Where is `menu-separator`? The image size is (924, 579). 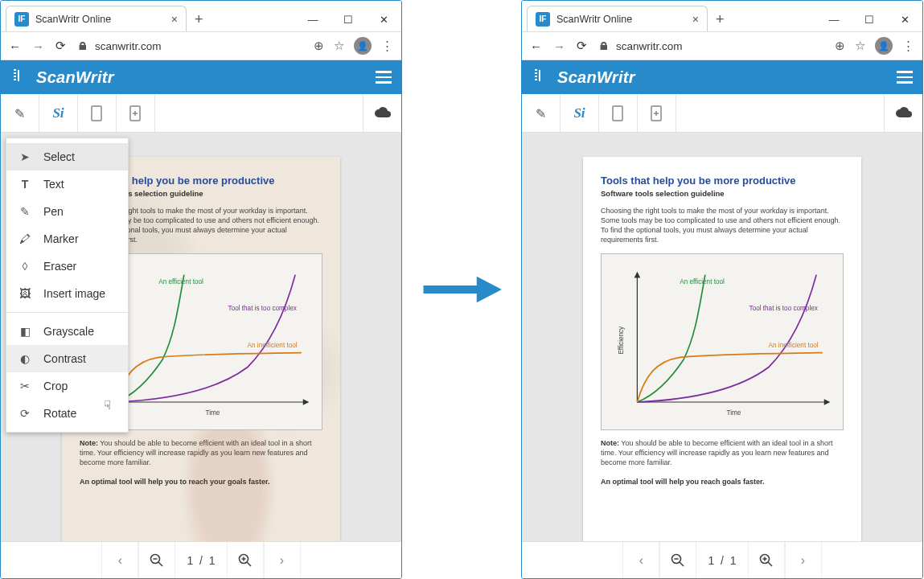 menu-separator is located at coordinates (68, 312).